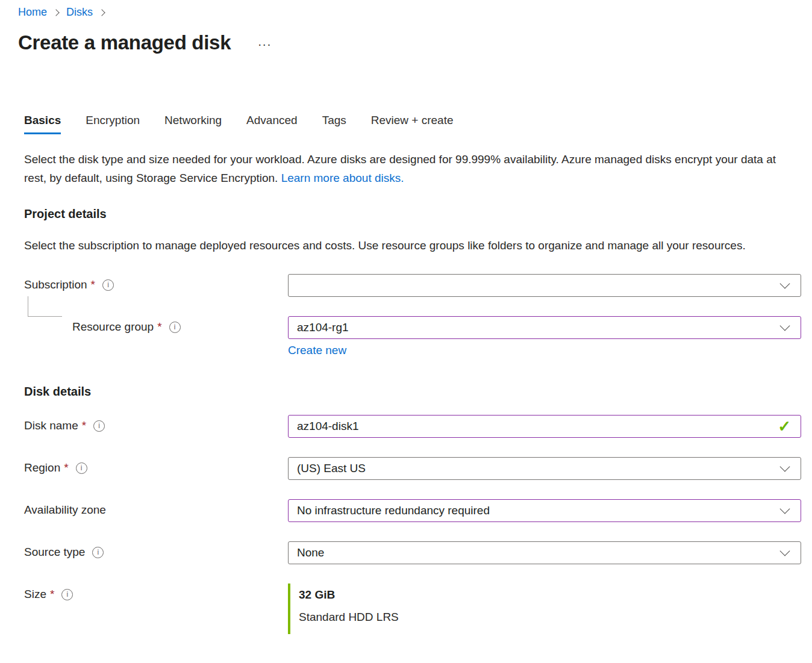  I want to click on tab-bar: Basics Encryption Networking Advanced Ta…, so click(413, 124).